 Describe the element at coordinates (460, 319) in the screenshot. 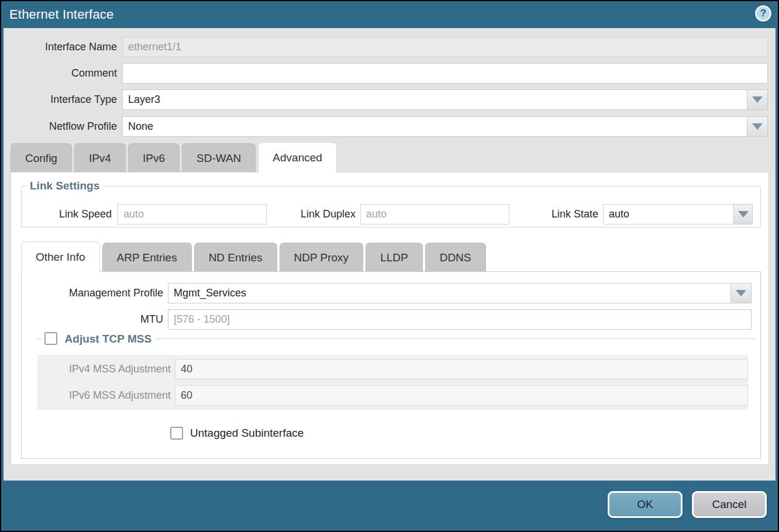

I see `mtu-field` at that location.